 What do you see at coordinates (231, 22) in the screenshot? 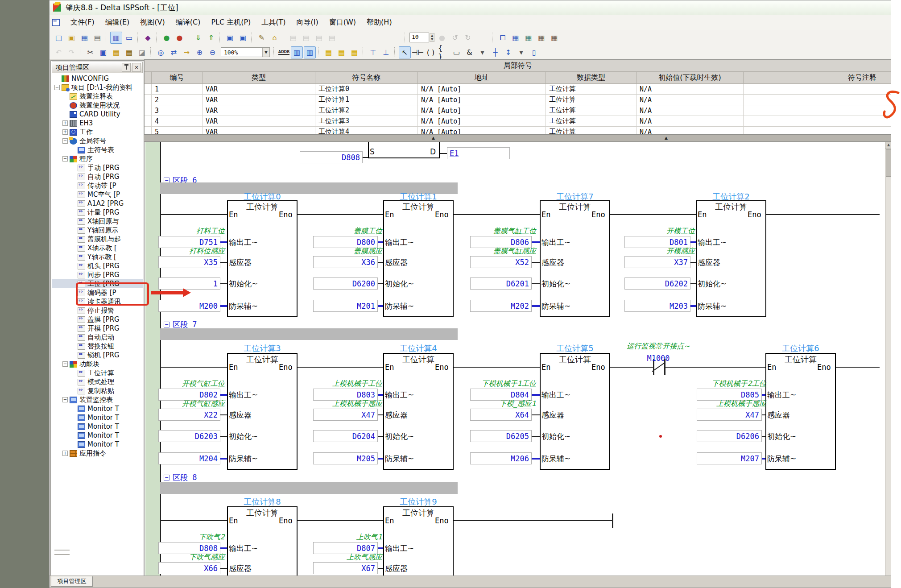
I see `menu-item: PLC 主机(P)` at bounding box center [231, 22].